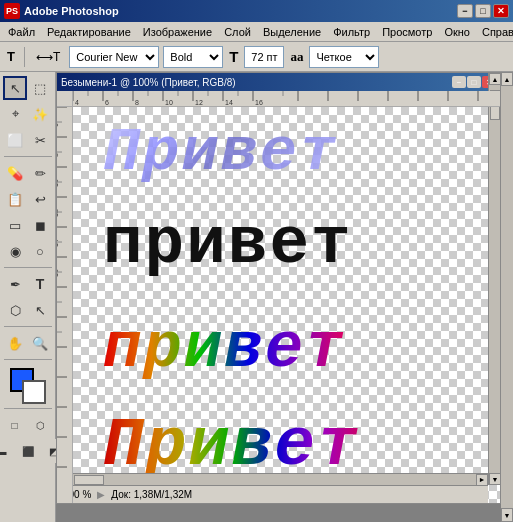 This screenshot has height=522, width=513. I want to click on lasso-tool: ⌖, so click(15, 114).